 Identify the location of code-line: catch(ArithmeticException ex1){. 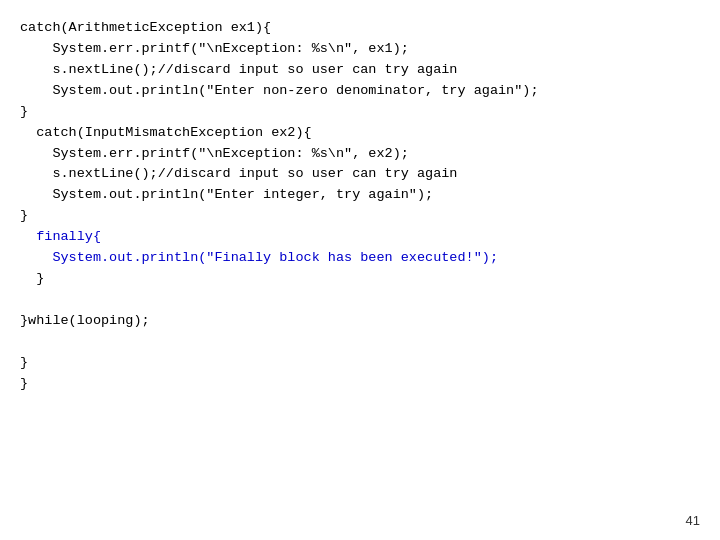
(360, 28).